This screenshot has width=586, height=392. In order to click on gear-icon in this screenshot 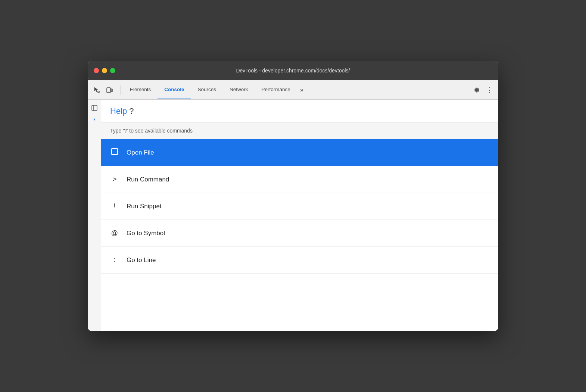, I will do `click(476, 90)`.